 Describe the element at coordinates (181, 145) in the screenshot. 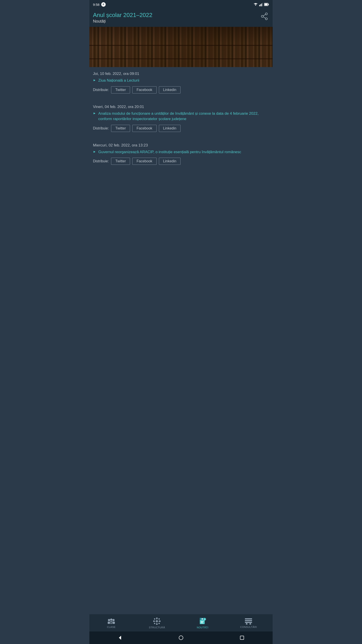

I see `news-date: Miercuri, 02 feb. 2022, ora 13:23` at that location.